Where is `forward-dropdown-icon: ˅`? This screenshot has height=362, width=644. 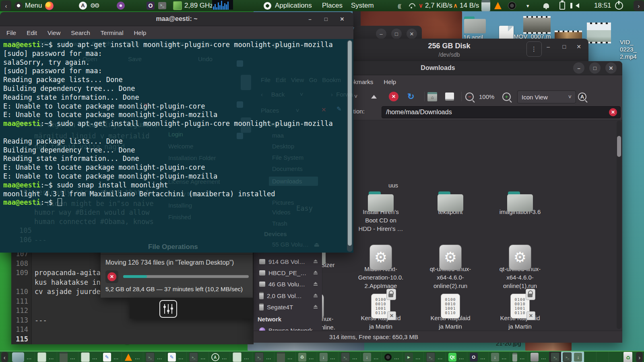 forward-dropdown-icon: ˅ is located at coordinates (356, 97).